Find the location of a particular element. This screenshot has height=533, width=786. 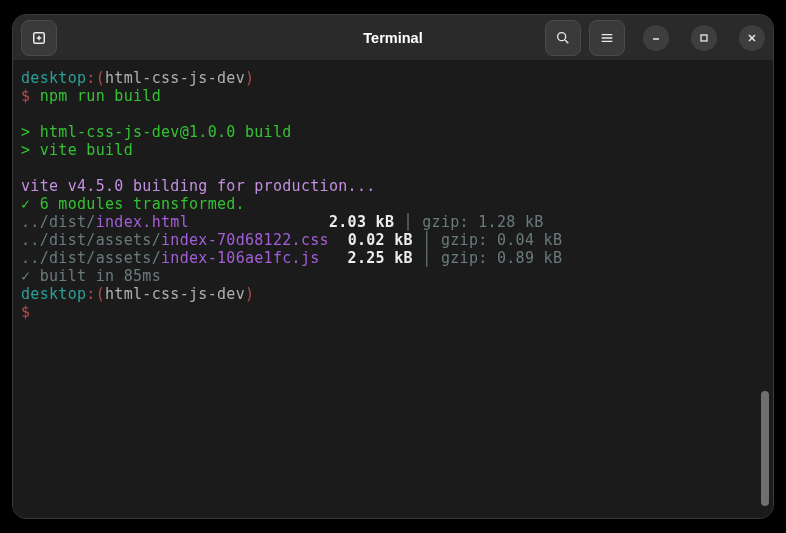

command: npm run build is located at coordinates (100, 96).